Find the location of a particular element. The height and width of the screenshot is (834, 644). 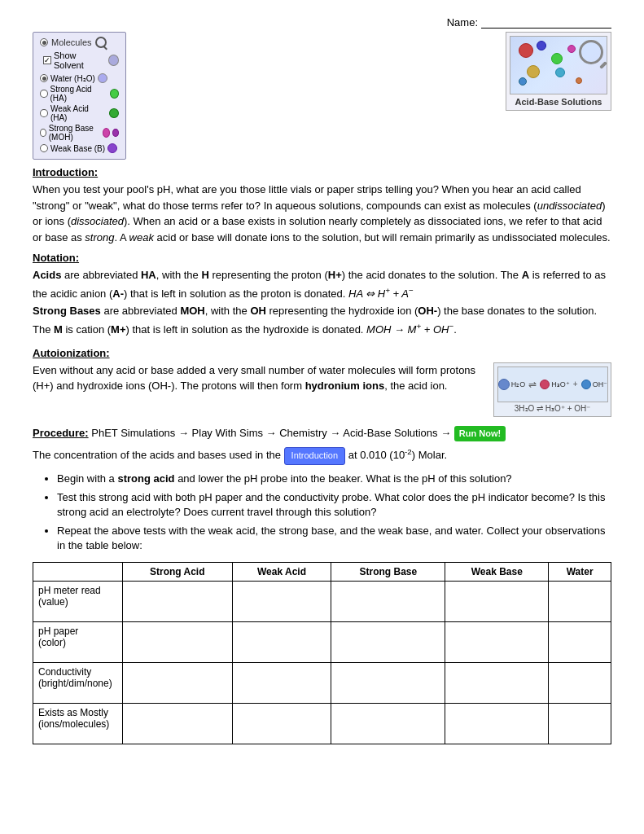

ball-strong-base1 is located at coordinates (106, 133).